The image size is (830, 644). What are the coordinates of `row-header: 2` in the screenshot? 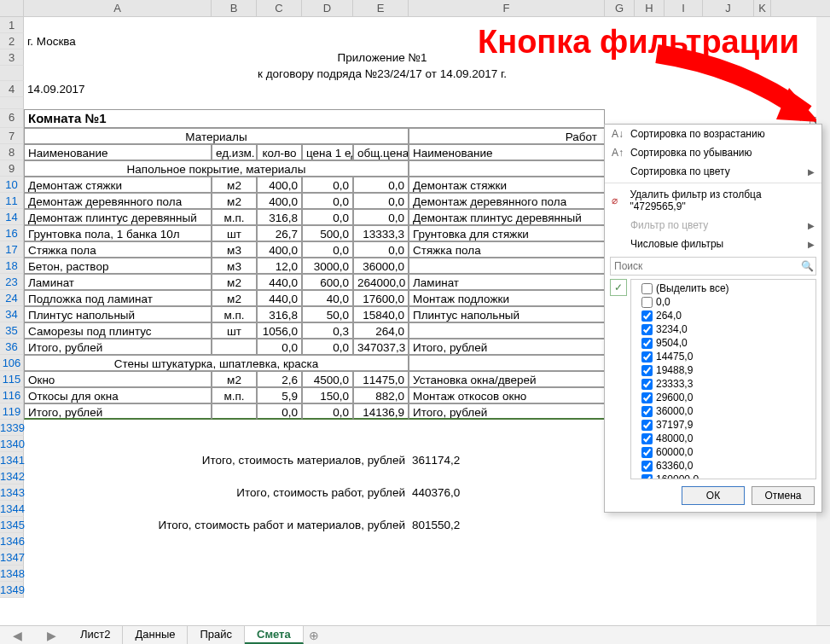 It's located at (12, 41).